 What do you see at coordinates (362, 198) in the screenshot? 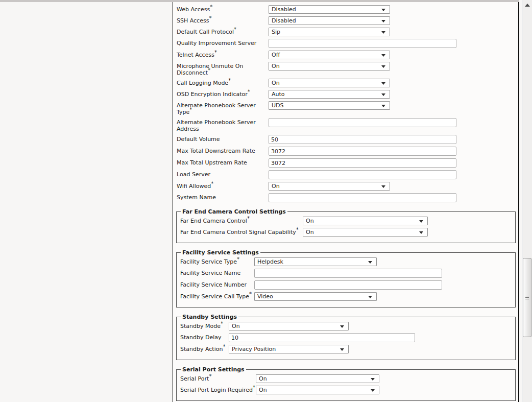
I see `system-name-input` at bounding box center [362, 198].